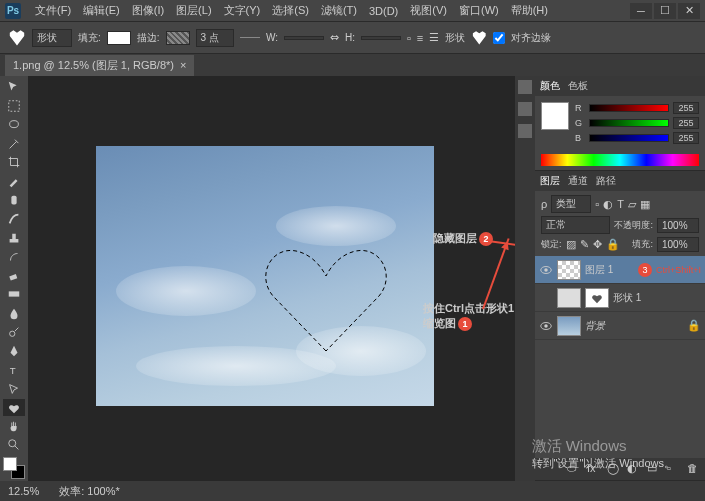  What do you see at coordinates (14, 276) in the screenshot?
I see `eraser-tool` at bounding box center [14, 276].